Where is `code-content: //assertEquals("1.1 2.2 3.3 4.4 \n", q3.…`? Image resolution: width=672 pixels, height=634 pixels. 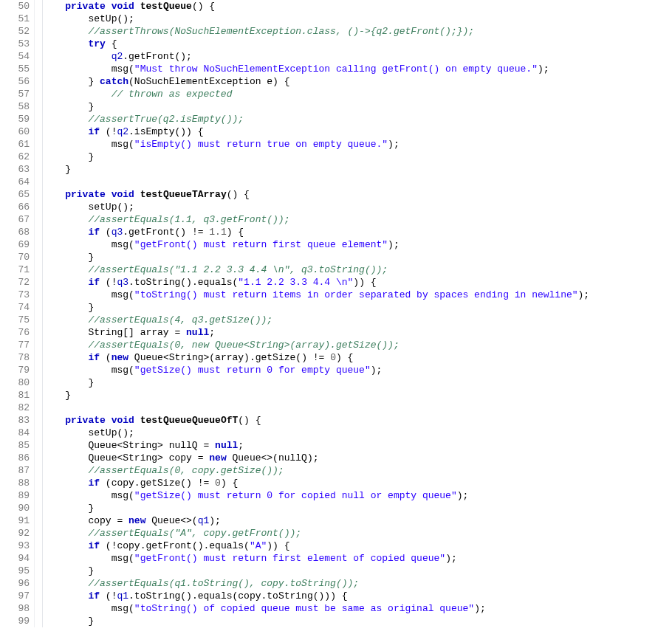
code-content: //assertEquals("1.1 2.2 3.3 4.4 \n", q3.… is located at coordinates (353, 270).